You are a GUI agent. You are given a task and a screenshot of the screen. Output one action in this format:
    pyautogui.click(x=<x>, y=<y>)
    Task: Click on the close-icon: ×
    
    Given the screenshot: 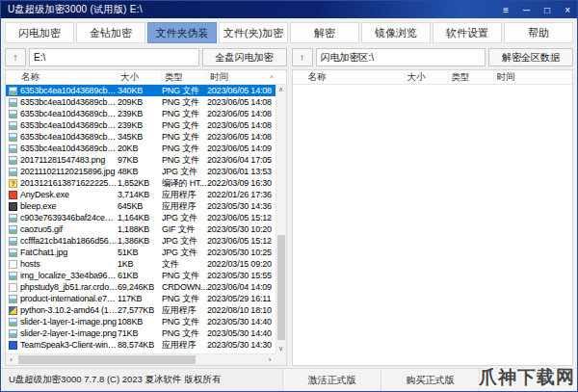 What is the action you would take?
    pyautogui.click(x=567, y=10)
    